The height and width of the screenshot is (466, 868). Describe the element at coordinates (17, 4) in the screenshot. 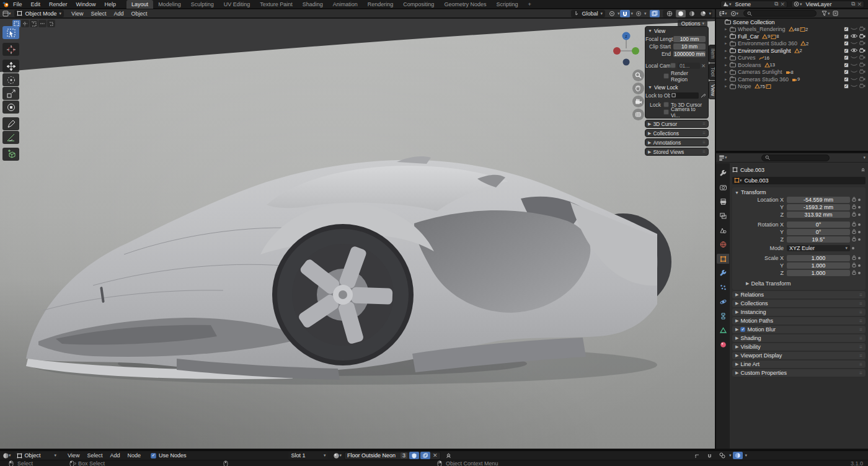

I see `topbar-menu-file: File` at that location.